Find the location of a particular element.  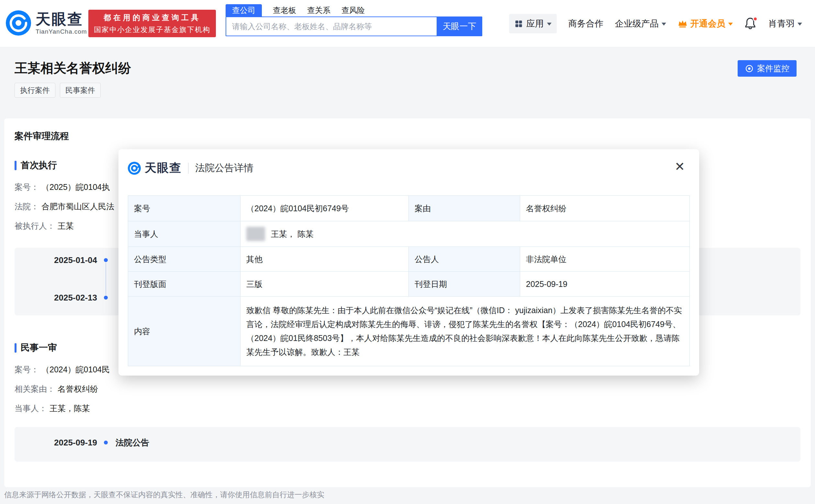

divider is located at coordinates (188, 168).